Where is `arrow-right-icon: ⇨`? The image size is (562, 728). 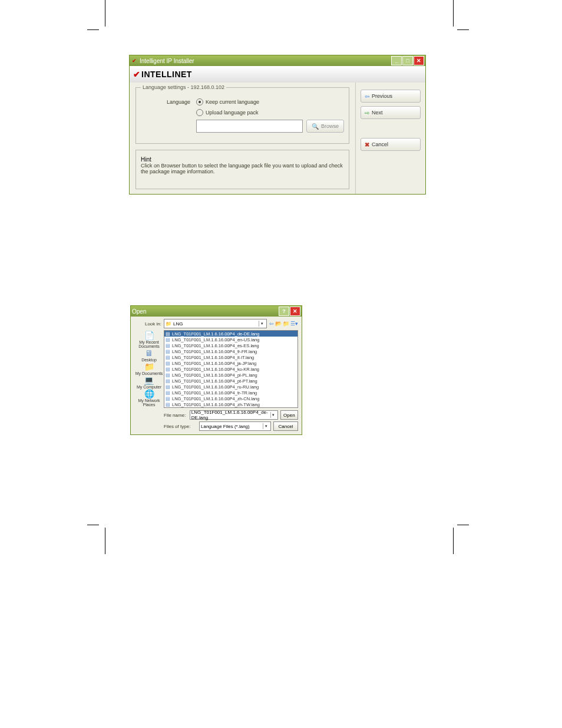 arrow-right-icon: ⇨ is located at coordinates (367, 113).